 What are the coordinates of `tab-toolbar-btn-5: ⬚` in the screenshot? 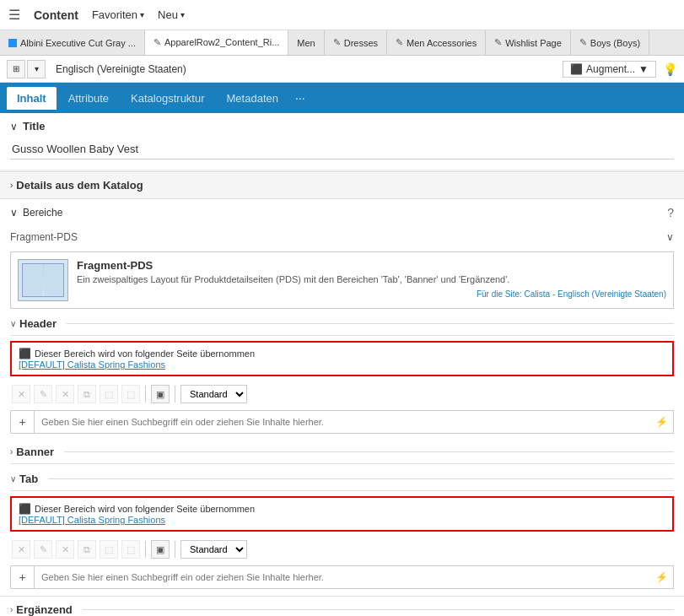 It's located at (109, 549).